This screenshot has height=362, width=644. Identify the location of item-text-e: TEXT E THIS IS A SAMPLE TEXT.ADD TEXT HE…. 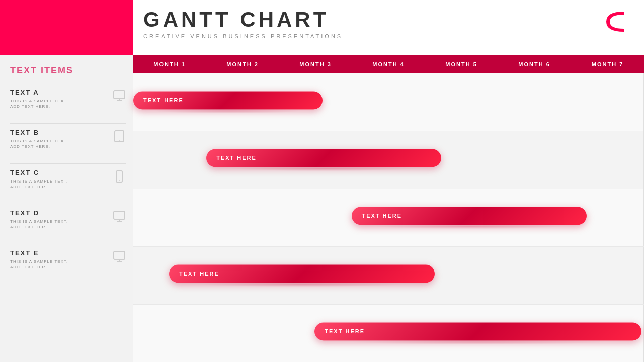
(59, 259).